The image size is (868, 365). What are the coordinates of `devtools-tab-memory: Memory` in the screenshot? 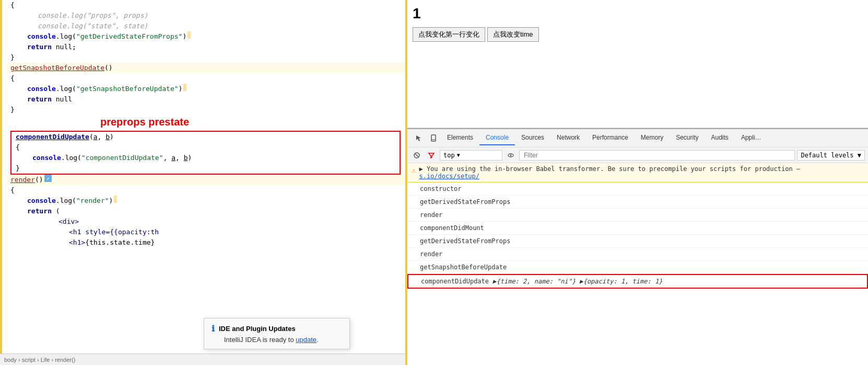 It's located at (652, 138).